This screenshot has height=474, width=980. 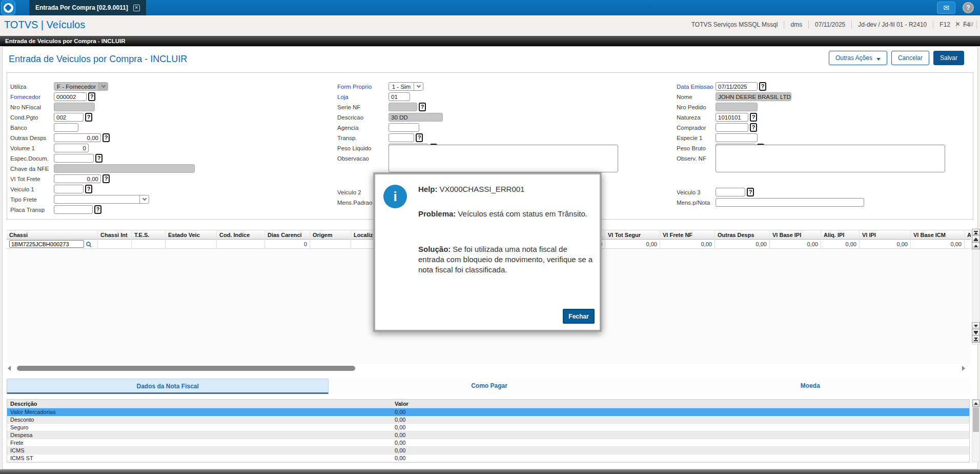 I want to click on field-input: F - Fornecedor, so click(x=81, y=86).